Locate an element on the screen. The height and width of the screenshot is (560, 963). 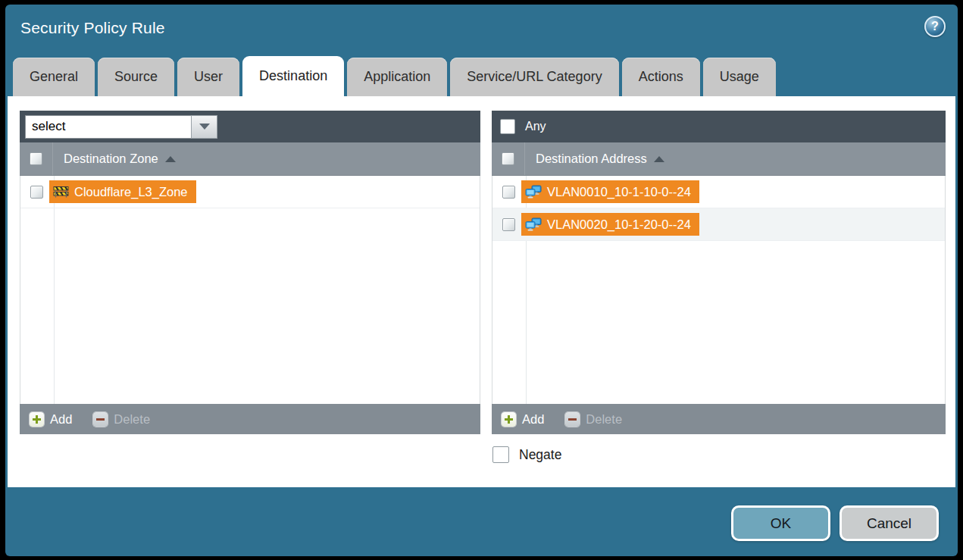
address-toolbar: Any is located at coordinates (718, 127).